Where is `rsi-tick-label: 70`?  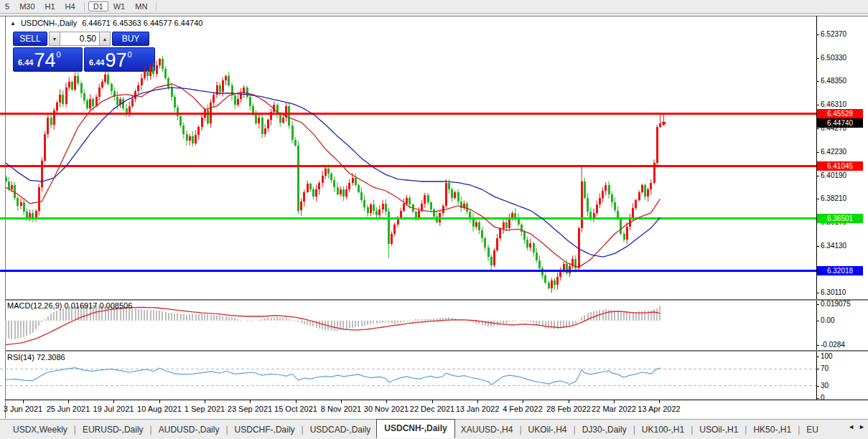 rsi-tick-label: 70 is located at coordinates (824, 369).